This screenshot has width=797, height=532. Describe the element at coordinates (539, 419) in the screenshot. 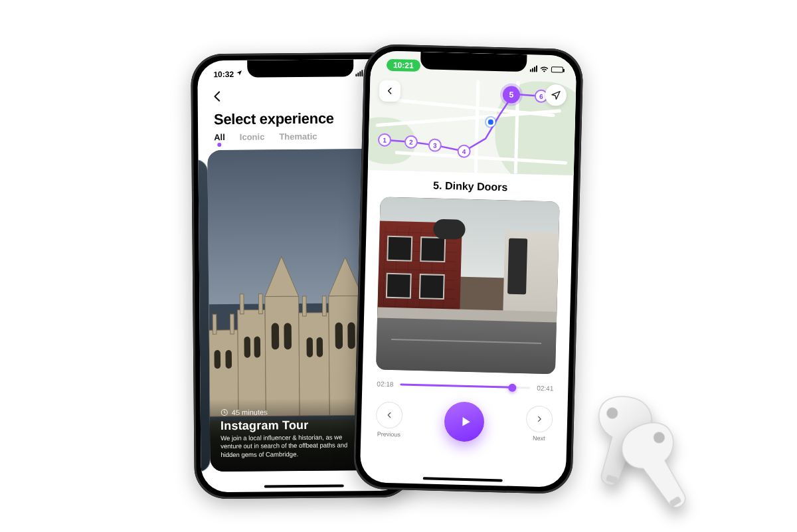

I see `chevron-right-icon` at that location.